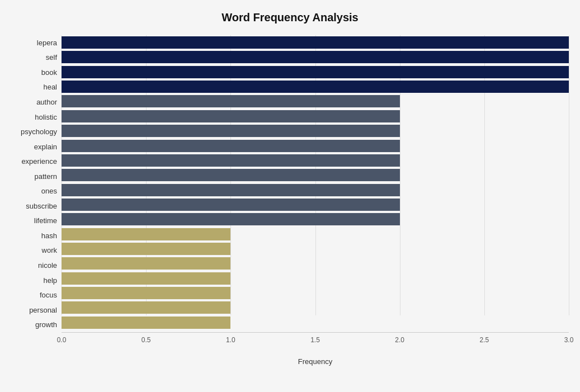  I want to click on x-tick: 1.5, so click(315, 340).